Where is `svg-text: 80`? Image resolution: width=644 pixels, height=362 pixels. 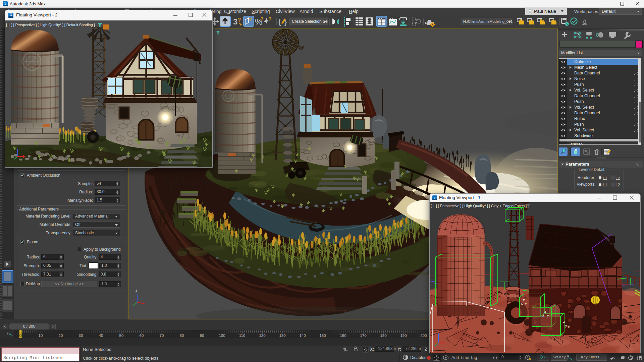 svg-text: 80 is located at coordinates (182, 336).